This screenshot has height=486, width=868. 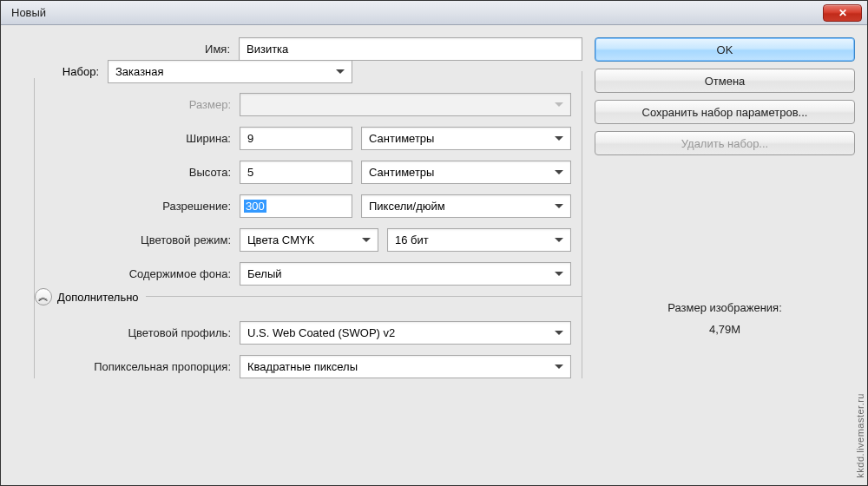 I want to click on image-size-value: 4,79M, so click(x=725, y=330).